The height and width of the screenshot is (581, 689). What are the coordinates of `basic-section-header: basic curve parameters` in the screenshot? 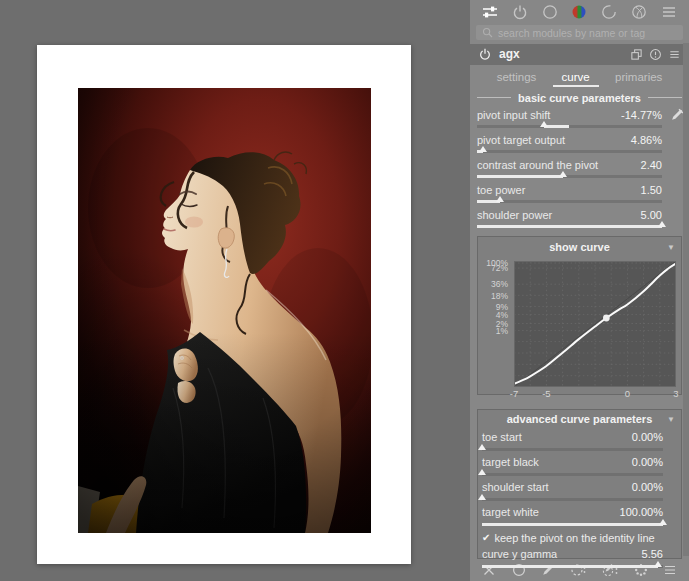 It's located at (580, 98).